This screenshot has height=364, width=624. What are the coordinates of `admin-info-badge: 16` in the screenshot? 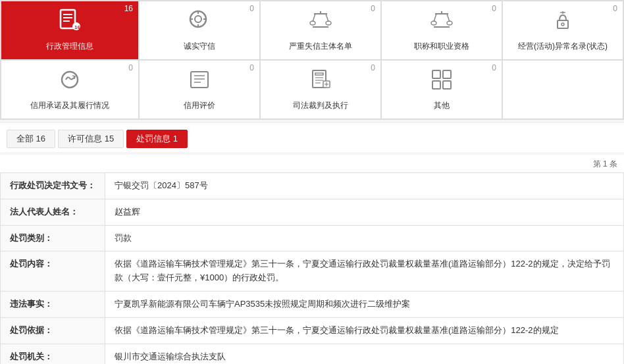 It's located at (129, 9).